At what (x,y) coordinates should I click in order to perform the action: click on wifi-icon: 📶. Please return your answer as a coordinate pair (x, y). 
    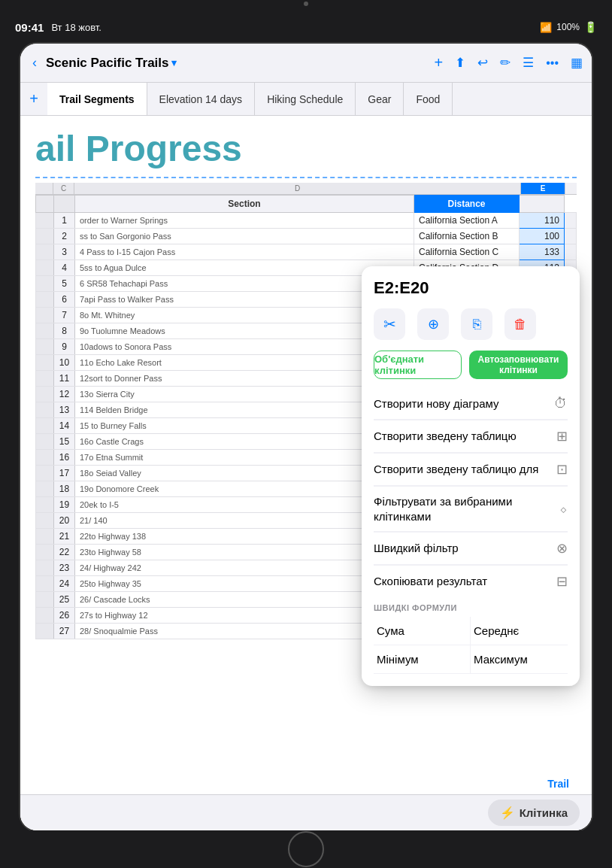
    Looking at the image, I should click on (546, 27).